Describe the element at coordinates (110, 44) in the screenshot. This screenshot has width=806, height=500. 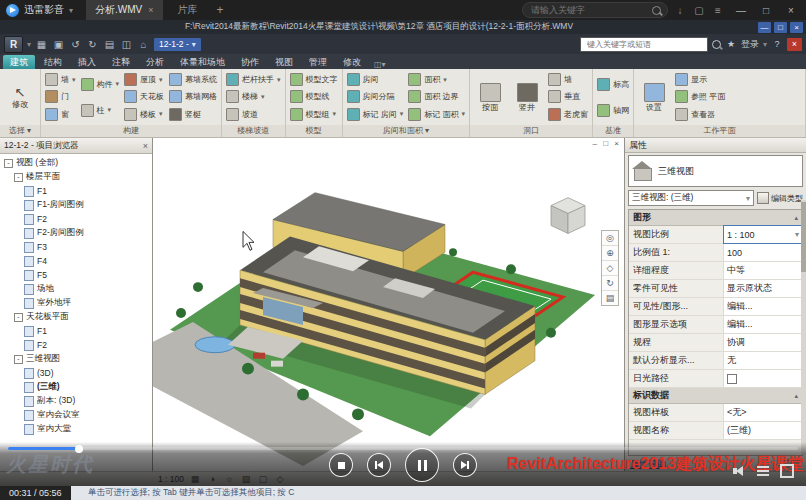
I see `print-icon: ▤` at that location.